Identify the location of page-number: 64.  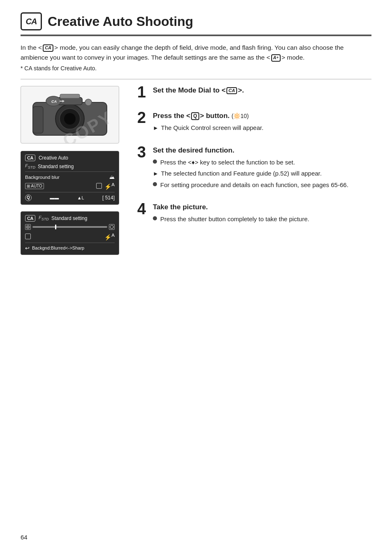
(24, 537).